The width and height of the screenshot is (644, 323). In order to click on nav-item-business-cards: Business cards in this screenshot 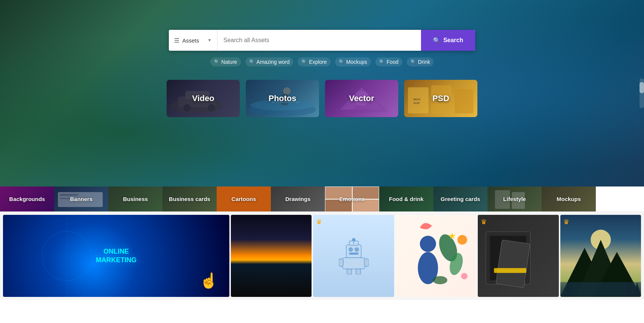, I will do `click(190, 199)`.